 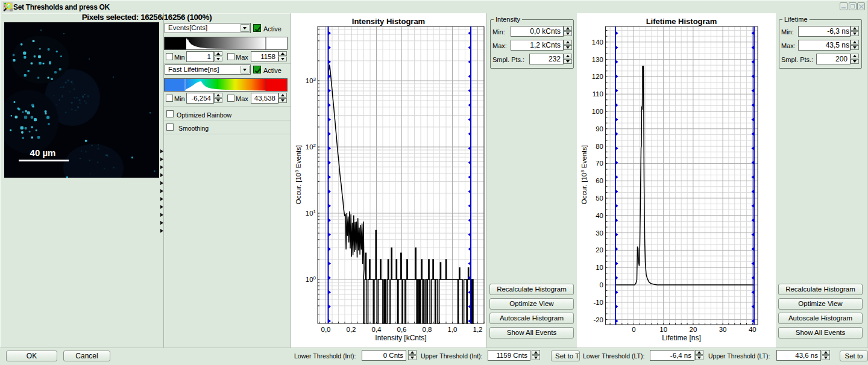 What do you see at coordinates (599, 146) in the screenshot?
I see `svg-text: 80` at bounding box center [599, 146].